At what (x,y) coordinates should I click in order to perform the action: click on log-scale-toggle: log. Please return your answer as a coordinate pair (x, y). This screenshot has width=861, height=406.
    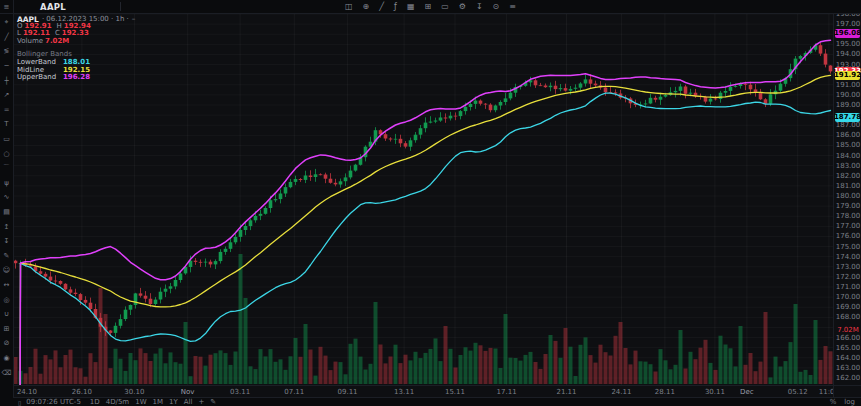
    Looking at the image, I should click on (850, 402).